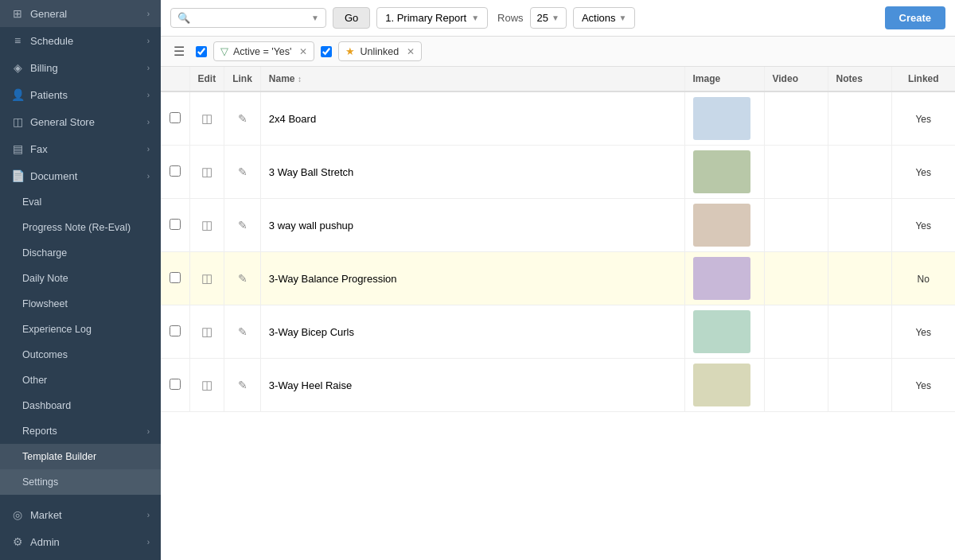 This screenshot has height=560, width=955. I want to click on sidebar-label-experience-log: Experience Log, so click(57, 329).